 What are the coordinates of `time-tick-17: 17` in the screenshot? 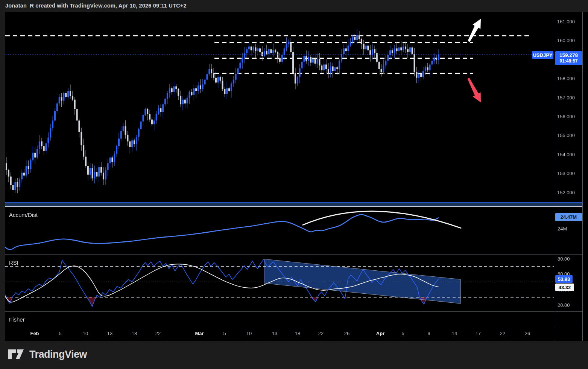 It's located at (478, 334).